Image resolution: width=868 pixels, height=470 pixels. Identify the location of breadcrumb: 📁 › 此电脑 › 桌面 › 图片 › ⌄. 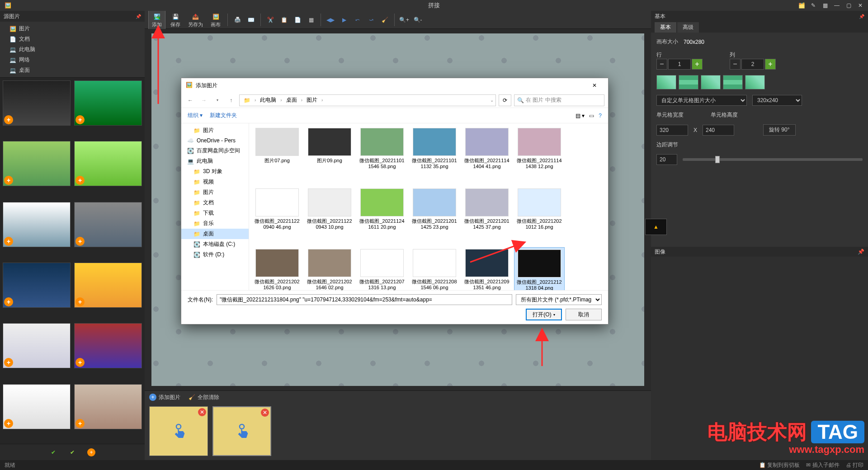
(368, 100).